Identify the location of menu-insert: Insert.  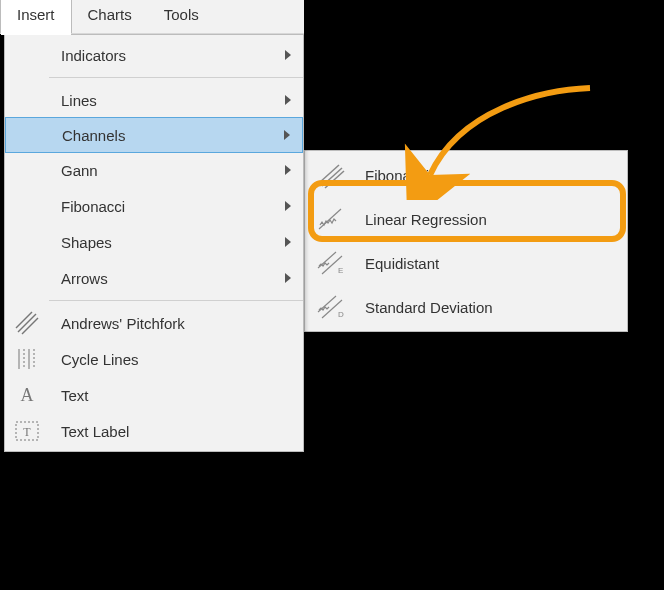
(36, 16).